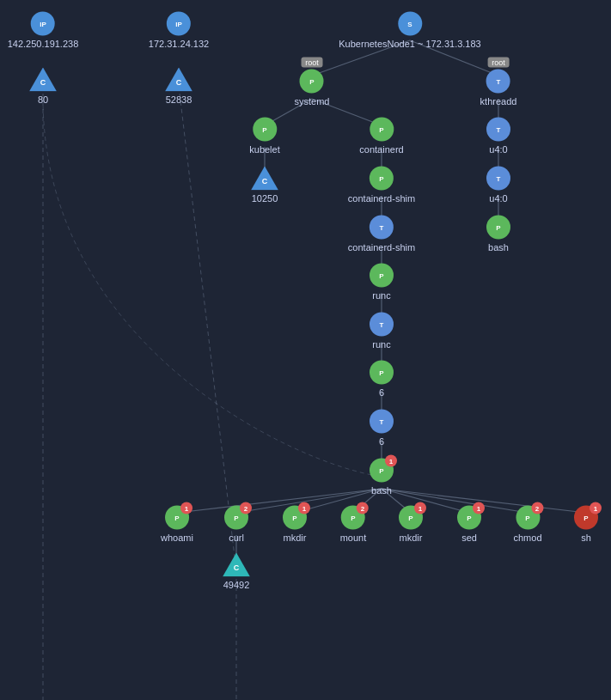 This screenshot has width=611, height=700. I want to click on containerd-shim-t-label: containerd-shim, so click(382, 247).